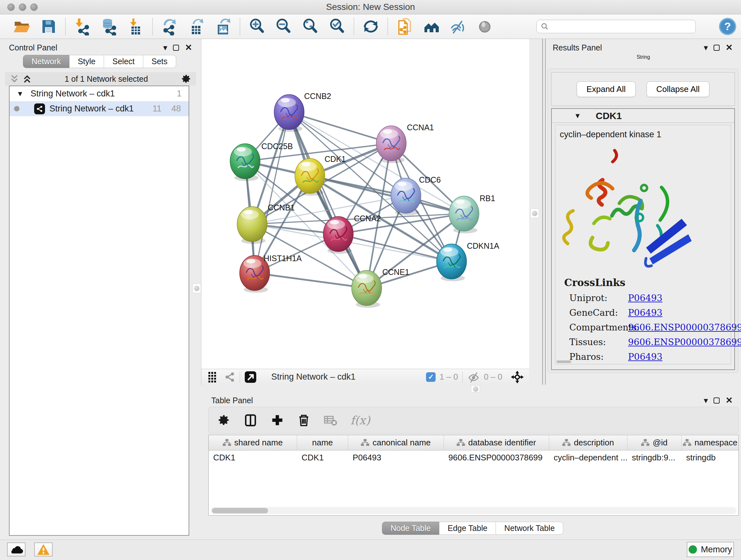 The width and height of the screenshot is (741, 560). Describe the element at coordinates (360, 420) in the screenshot. I see `function-builder-button: f(x)` at that location.